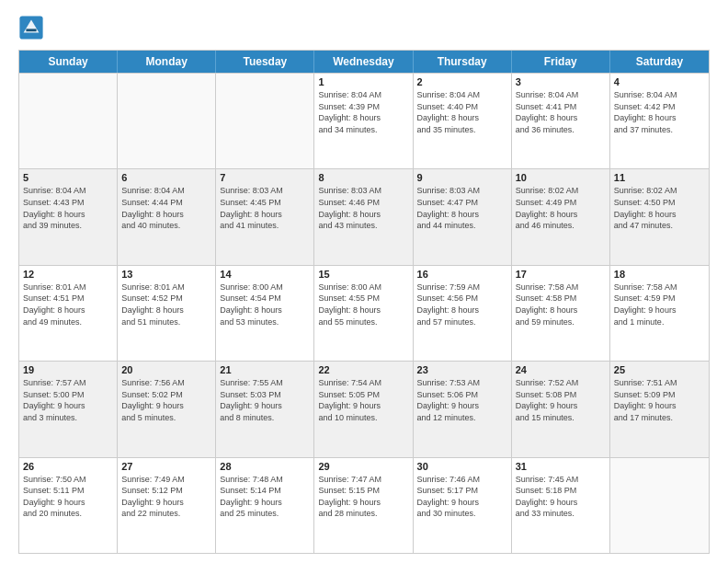 This screenshot has width=728, height=563. Describe the element at coordinates (364, 62) in the screenshot. I see `weekday-header-wednesday: Wednesday` at that location.